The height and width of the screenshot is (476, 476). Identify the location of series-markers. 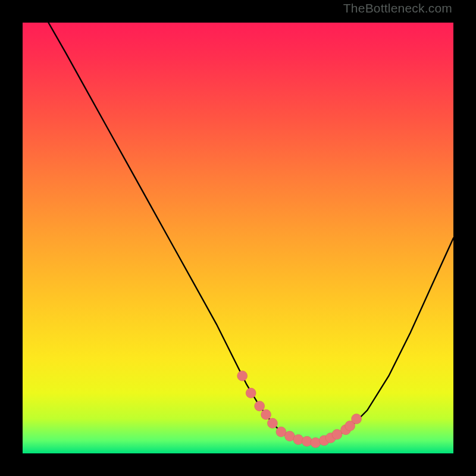
(300, 409).